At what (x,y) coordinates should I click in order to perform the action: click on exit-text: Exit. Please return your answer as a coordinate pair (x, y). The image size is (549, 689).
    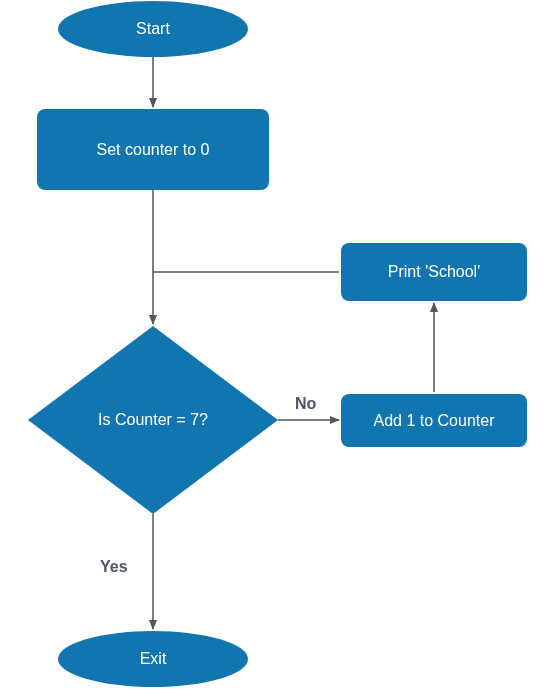
    Looking at the image, I should click on (154, 659).